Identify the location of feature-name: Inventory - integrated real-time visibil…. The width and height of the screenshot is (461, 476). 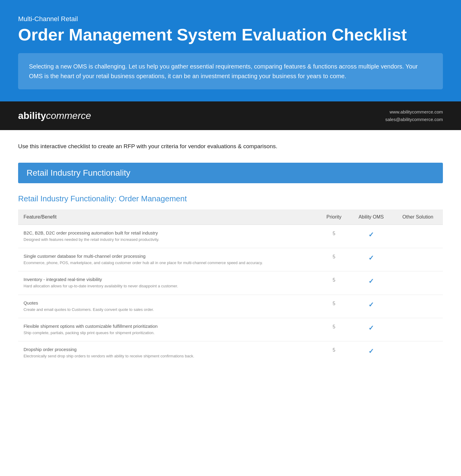
(168, 280).